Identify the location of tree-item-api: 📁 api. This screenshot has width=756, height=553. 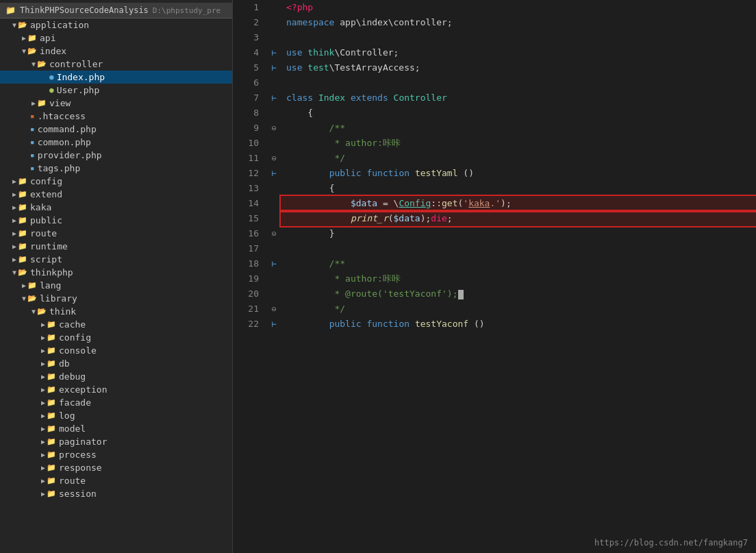
(116, 38).